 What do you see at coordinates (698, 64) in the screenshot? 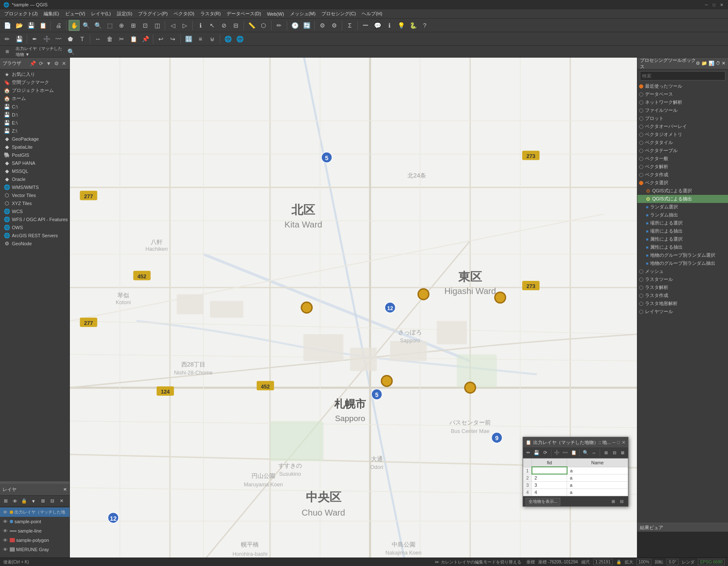
I see `processing-icon-1: ⚙` at bounding box center [698, 64].